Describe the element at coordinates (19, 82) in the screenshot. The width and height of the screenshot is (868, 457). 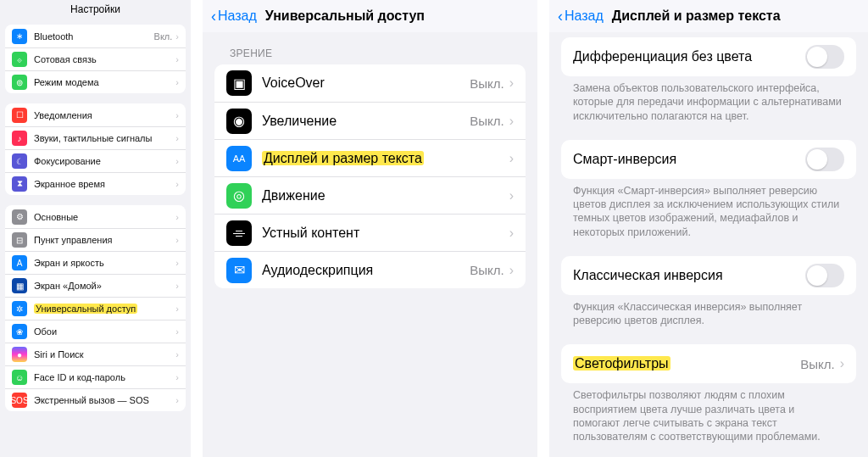
I see `hotspot-icon: ⊚` at that location.